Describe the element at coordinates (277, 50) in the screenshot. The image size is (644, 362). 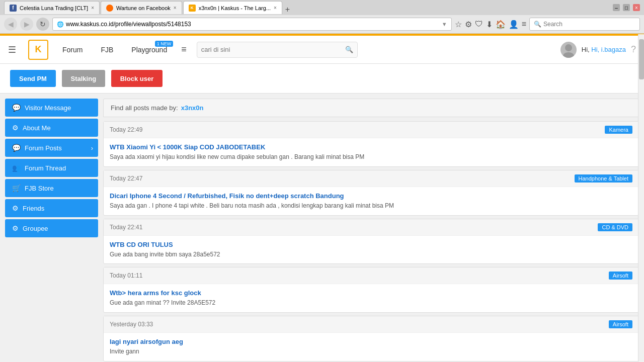
I see `kaskus-search: 🔍` at that location.